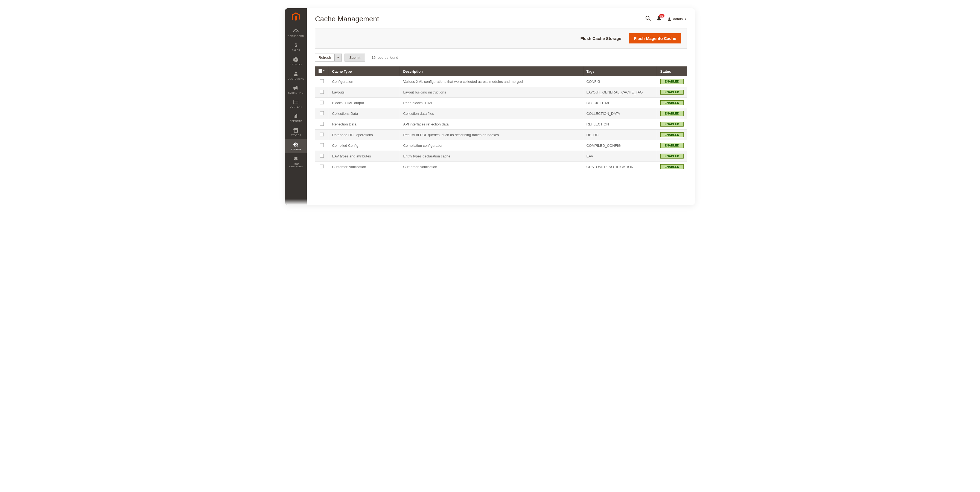 This screenshot has width=980, height=492. What do you see at coordinates (501, 167) in the screenshot?
I see `table-row: Customer NotificationCustomer Notificati…` at bounding box center [501, 167].